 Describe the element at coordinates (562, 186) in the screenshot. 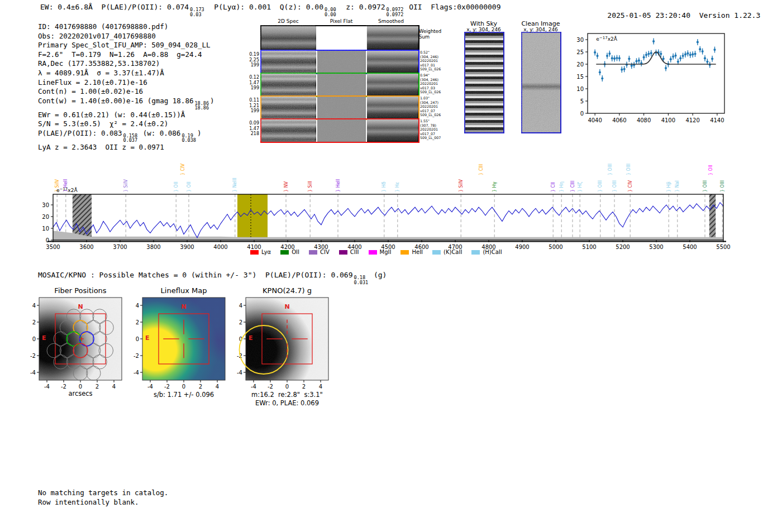

I see `emission-line-label: } Hη` at that location.